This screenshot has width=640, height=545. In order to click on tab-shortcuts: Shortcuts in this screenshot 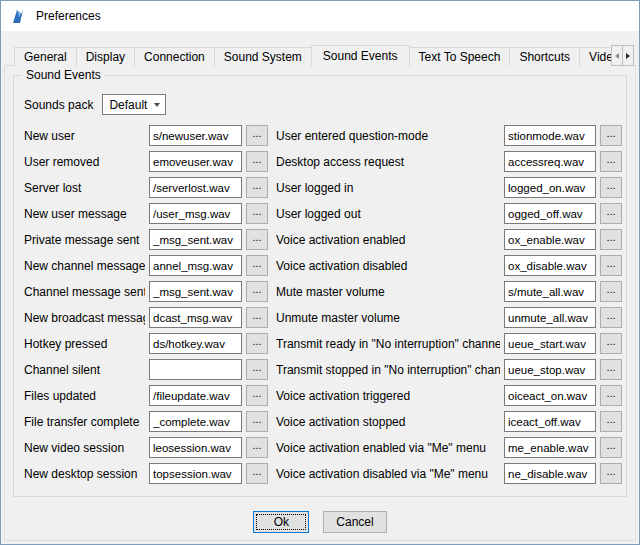, I will do `click(544, 56)`.